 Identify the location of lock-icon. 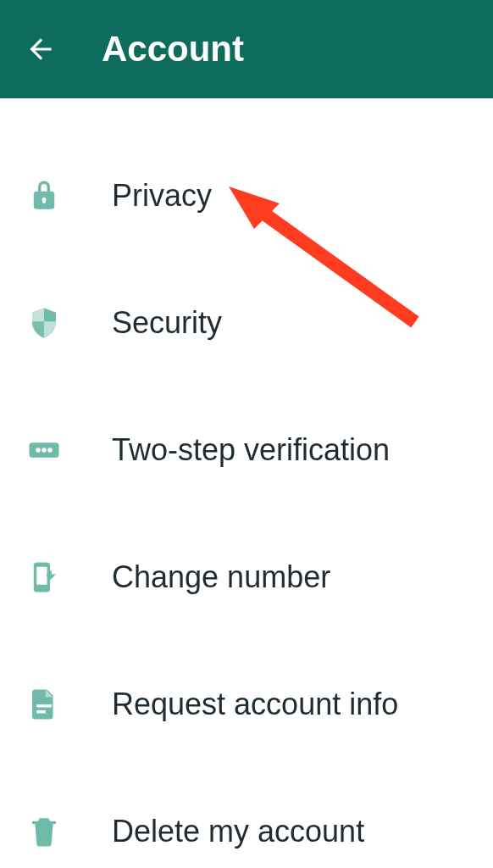
(44, 196).